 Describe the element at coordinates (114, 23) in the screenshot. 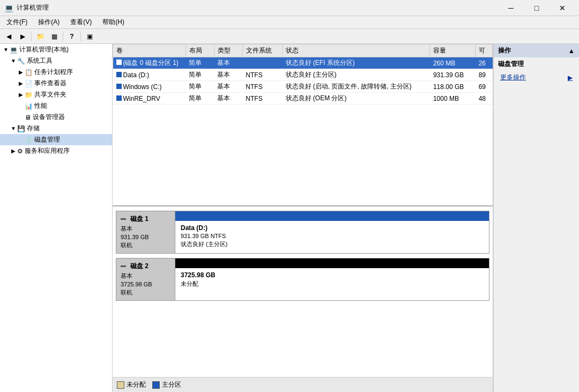

I see `menu-help: 帮助(H)` at that location.